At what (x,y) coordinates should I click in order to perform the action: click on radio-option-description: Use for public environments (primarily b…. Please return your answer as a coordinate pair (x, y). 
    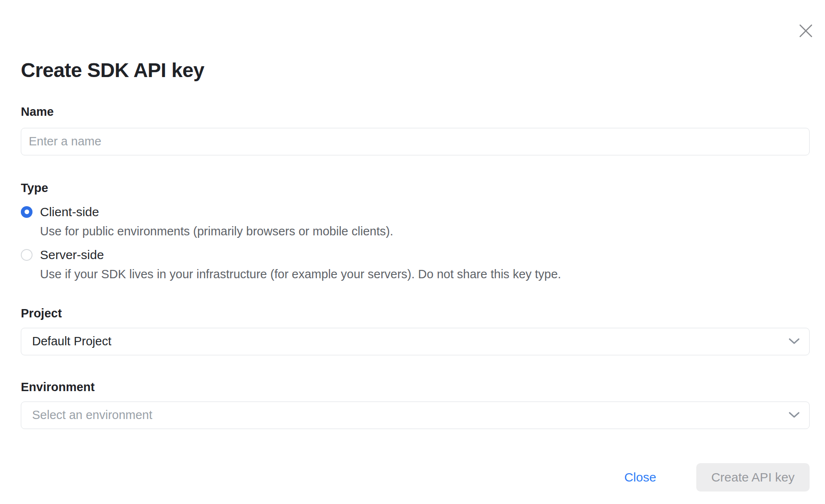
    Looking at the image, I should click on (425, 231).